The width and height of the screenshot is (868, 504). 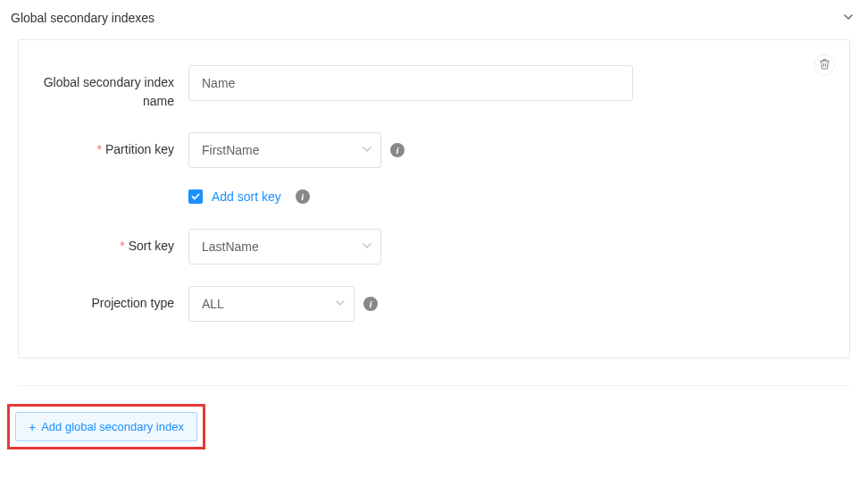 What do you see at coordinates (510, 197) in the screenshot?
I see `row-add-sort-key: Add sort key i` at bounding box center [510, 197].